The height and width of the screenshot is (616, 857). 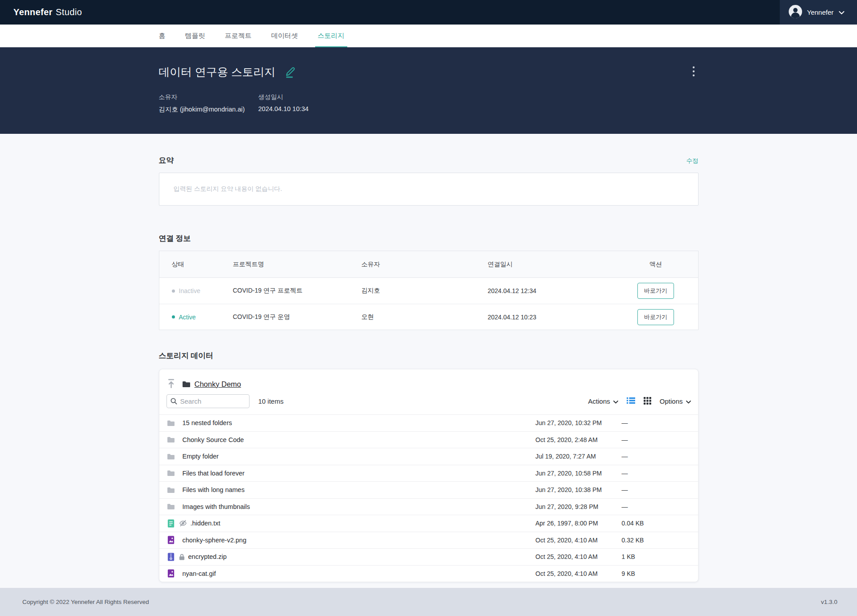 What do you see at coordinates (69, 12) in the screenshot?
I see `brand-suffix: Studio` at bounding box center [69, 12].